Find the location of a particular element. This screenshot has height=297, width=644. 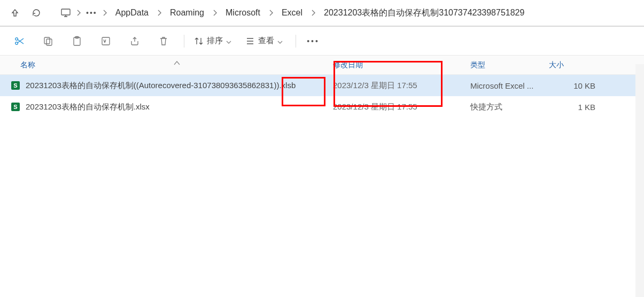

more-button: ••• is located at coordinates (313, 41).